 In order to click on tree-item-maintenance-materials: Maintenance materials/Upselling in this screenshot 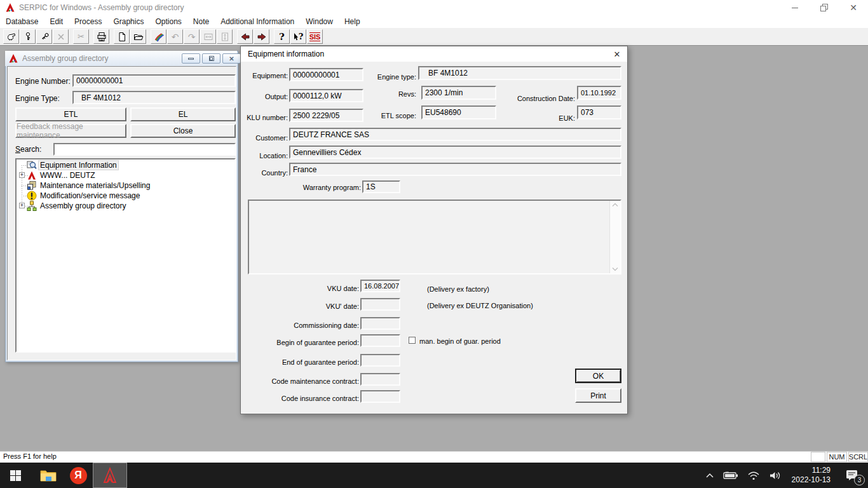, I will do `click(95, 186)`.